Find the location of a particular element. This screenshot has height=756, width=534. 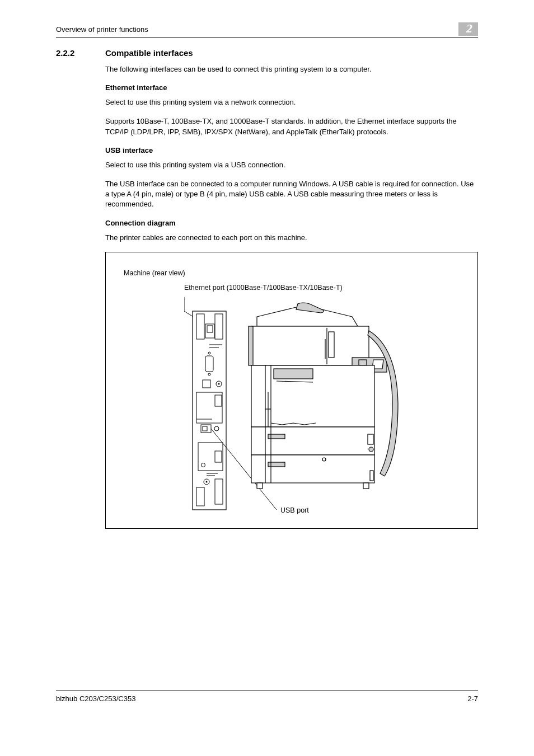

footer-model: bizhub C203/C253/C353 is located at coordinates (96, 698).